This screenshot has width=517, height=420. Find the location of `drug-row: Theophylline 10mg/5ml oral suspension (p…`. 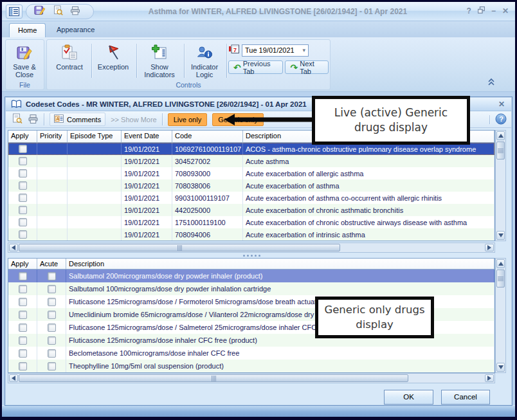

drug-row: Theophylline 10mg/5ml oral suspension (p… is located at coordinates (251, 366).